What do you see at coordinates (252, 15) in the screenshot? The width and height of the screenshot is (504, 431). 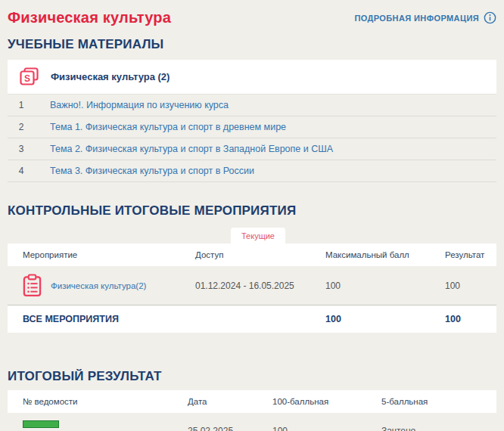 I see `page-header: Физическая культура ПОДРОБНАЯ ИНФОРМАЦИЯ` at bounding box center [252, 15].